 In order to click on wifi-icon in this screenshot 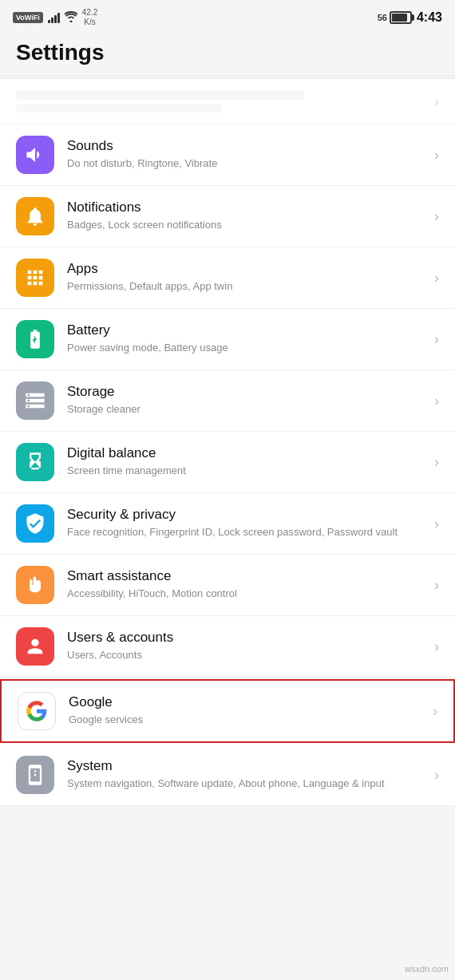, I will do `click(71, 18)`.